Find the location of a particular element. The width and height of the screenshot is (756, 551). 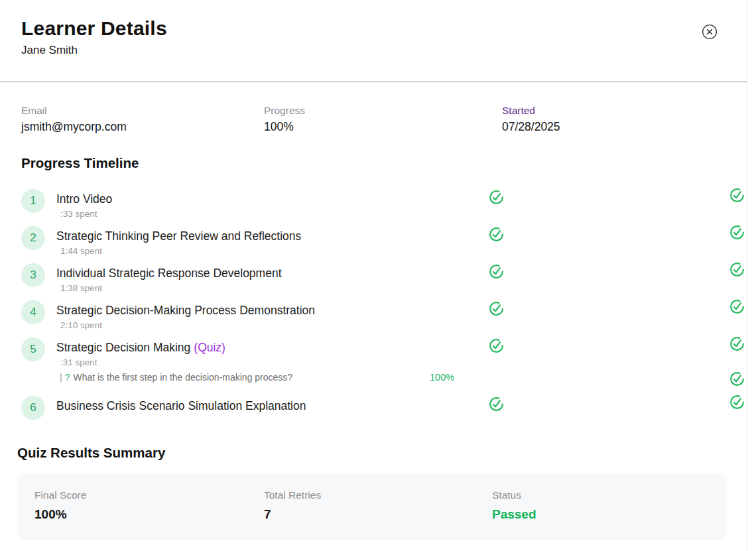

modal-header: Learner Details Jane Smith is located at coordinates (373, 29).